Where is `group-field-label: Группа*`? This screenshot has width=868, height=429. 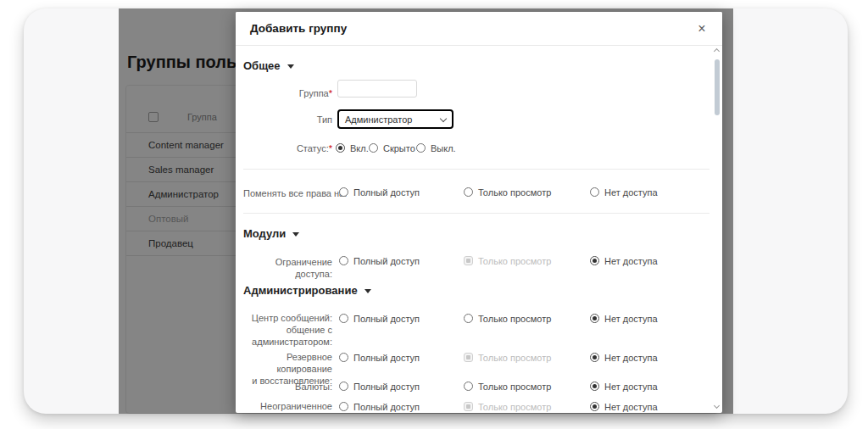
group-field-label: Группа* is located at coordinates (288, 93).